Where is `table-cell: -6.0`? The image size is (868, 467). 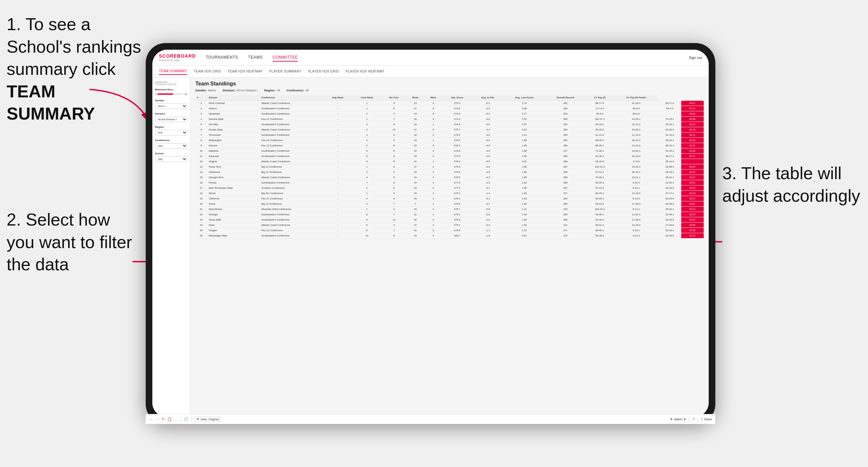
table-cell: -6.0 is located at coordinates (488, 162).